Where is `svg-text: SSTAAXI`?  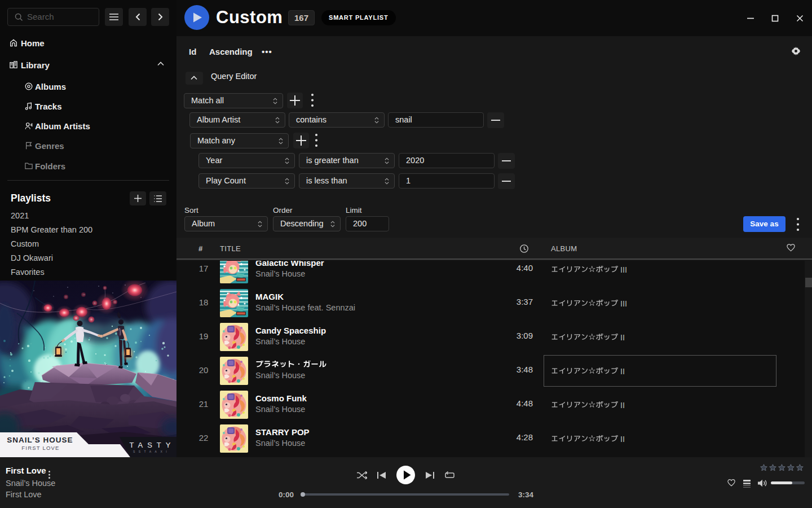
svg-text: SSTAAXI is located at coordinates (152, 452).